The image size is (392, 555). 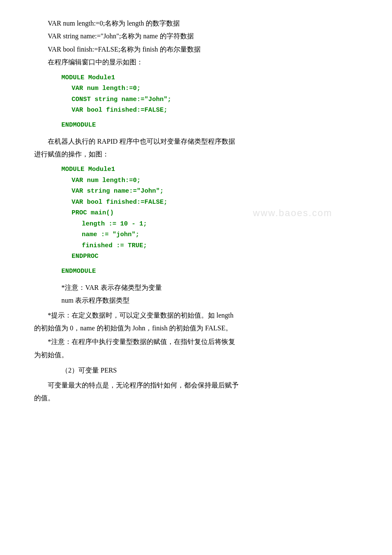 What do you see at coordinates (196, 213) in the screenshot?
I see `code-block-2-wrapper: MODULE Module1 VAR num length:=0; VAR st…` at bounding box center [196, 213].